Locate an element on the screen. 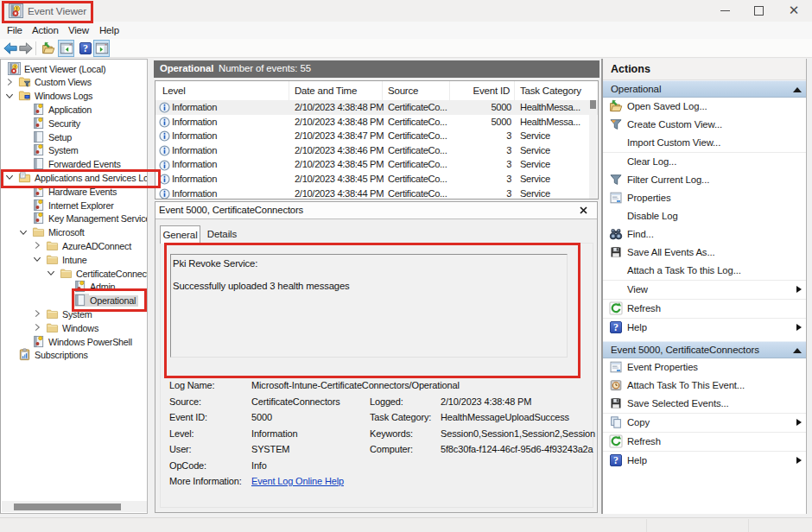 Image resolution: width=812 pixels, height=532 pixels. tree-node-application: Application is located at coordinates (74, 109).